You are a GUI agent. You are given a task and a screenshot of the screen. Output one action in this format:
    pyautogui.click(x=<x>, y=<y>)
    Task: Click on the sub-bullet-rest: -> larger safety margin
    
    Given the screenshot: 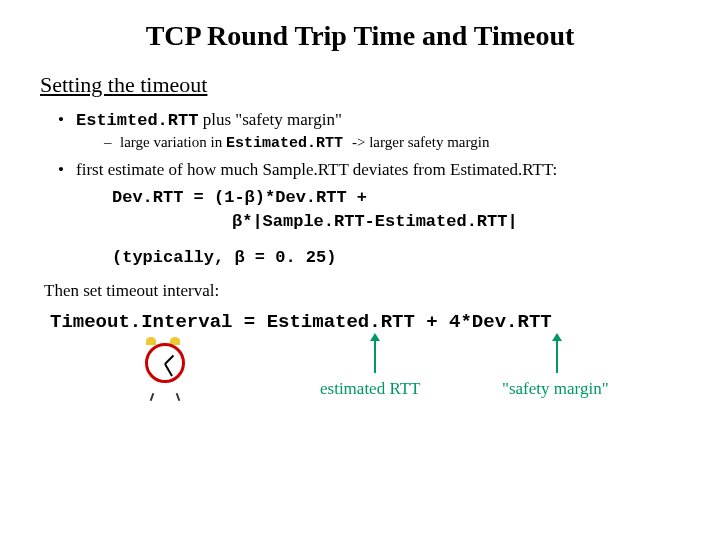 What is the action you would take?
    pyautogui.click(x=420, y=142)
    